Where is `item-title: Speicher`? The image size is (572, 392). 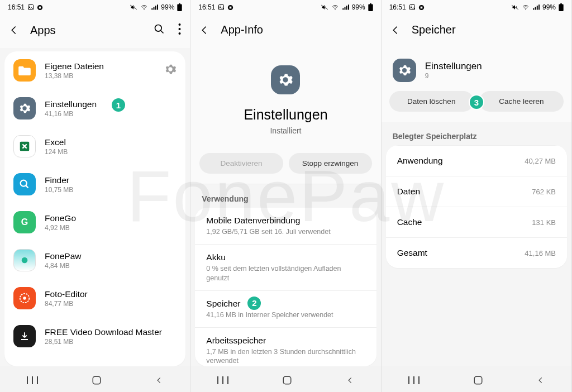
item-title: Speicher is located at coordinates (285, 304).